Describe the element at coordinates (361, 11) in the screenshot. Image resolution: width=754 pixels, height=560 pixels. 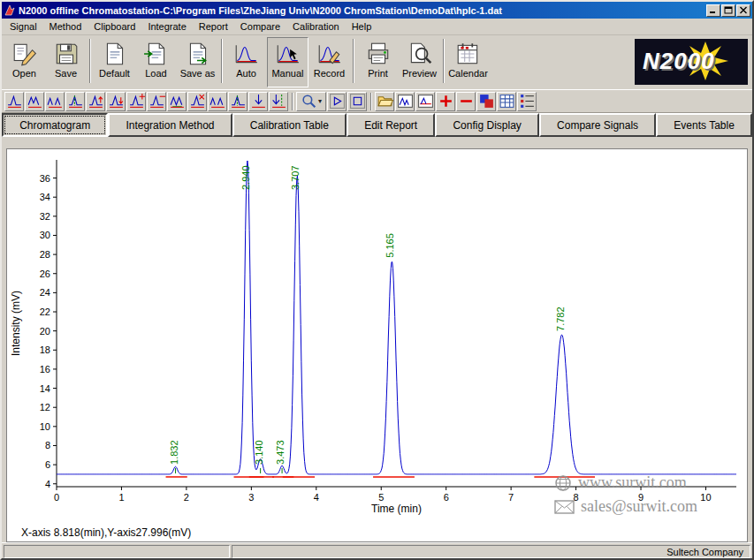
I see `window-title: N2000 offline Chromatostation-C:\Program…` at that location.